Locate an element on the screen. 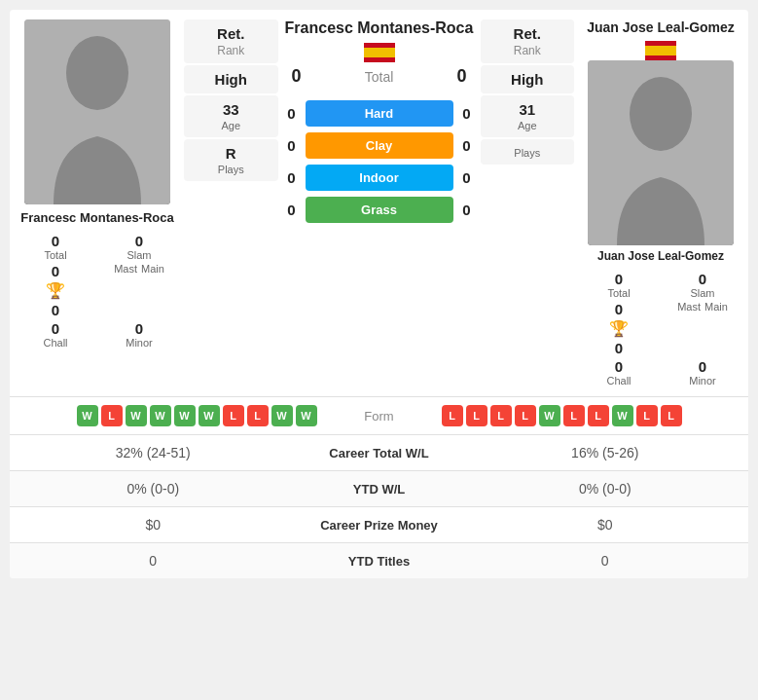 The height and width of the screenshot is (700, 758). stat-right-slam: 0 Slam is located at coordinates (703, 284).